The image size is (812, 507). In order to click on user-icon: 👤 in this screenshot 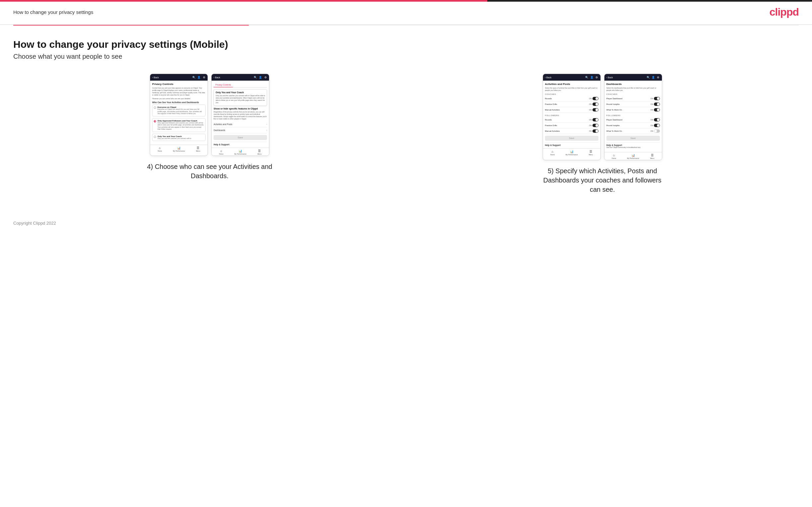, I will do `click(199, 77)`.